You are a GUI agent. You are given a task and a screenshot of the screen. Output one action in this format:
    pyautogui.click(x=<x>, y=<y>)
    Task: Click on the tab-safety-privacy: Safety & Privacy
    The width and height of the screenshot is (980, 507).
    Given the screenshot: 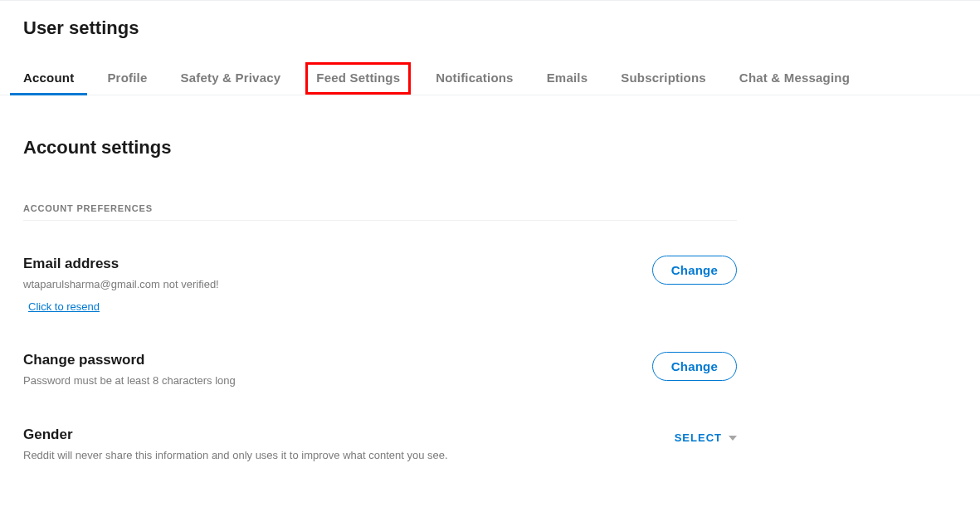 What is the action you would take?
    pyautogui.click(x=231, y=78)
    